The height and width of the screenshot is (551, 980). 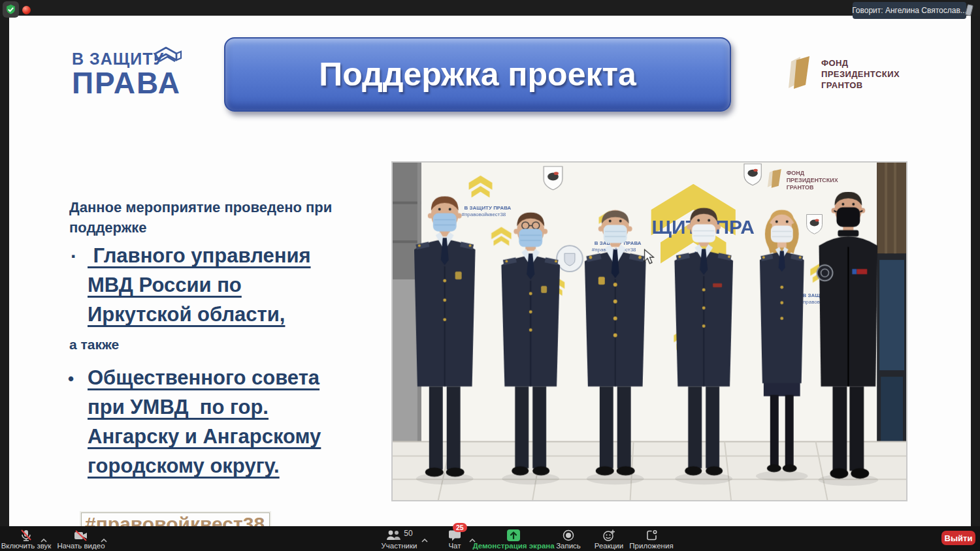 What do you see at coordinates (801, 72) in the screenshot?
I see `fund-mark-icon` at bounding box center [801, 72].